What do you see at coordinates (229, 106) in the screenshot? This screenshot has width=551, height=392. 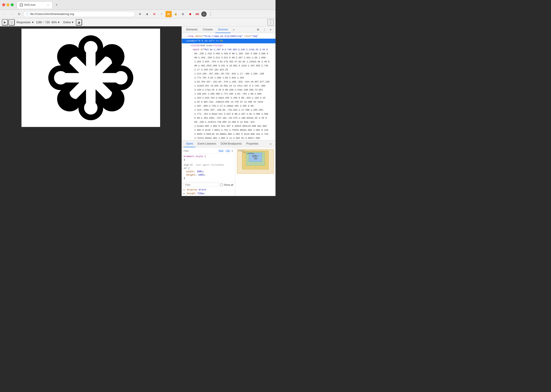 I see `tree-line-path15: 1.497-.965-2.749-2.17-3.248a3.455 3.455 …` at bounding box center [229, 106].